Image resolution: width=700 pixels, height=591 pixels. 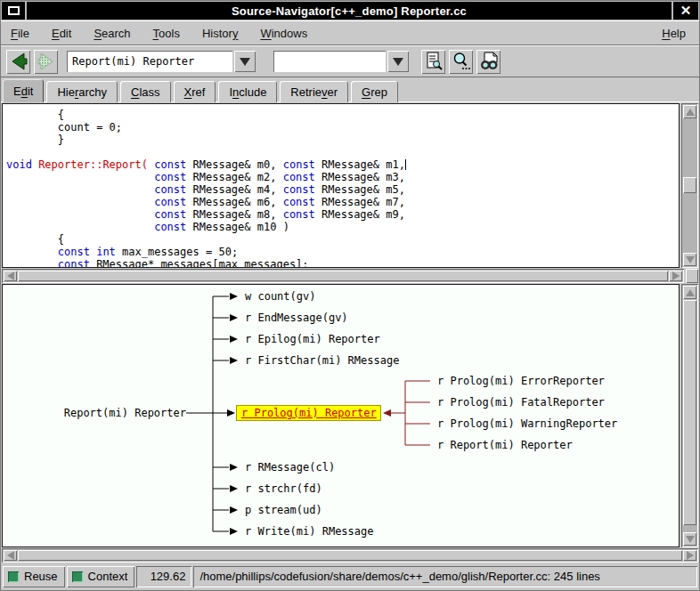 What do you see at coordinates (689, 185) in the screenshot?
I see `editor-vertical-scrollbar` at bounding box center [689, 185].